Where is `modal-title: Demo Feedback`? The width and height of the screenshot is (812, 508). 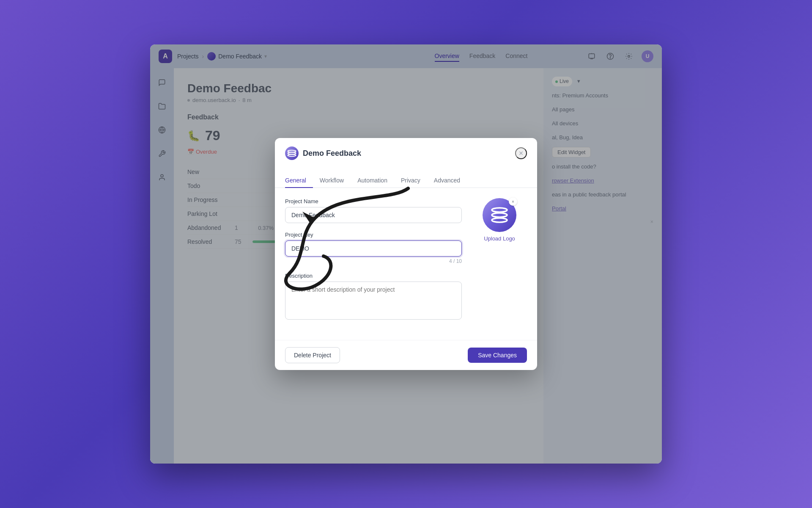
modal-title: Demo Feedback is located at coordinates (332, 153).